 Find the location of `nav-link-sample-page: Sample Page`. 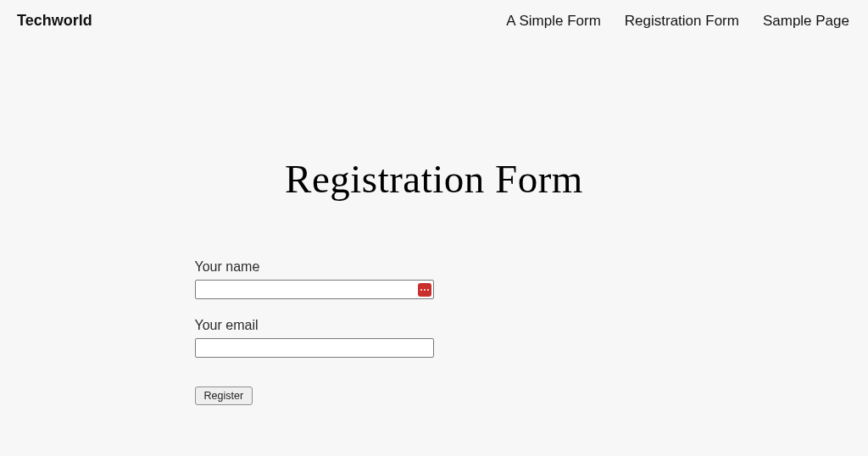

nav-link-sample-page: Sample Page is located at coordinates (806, 21).